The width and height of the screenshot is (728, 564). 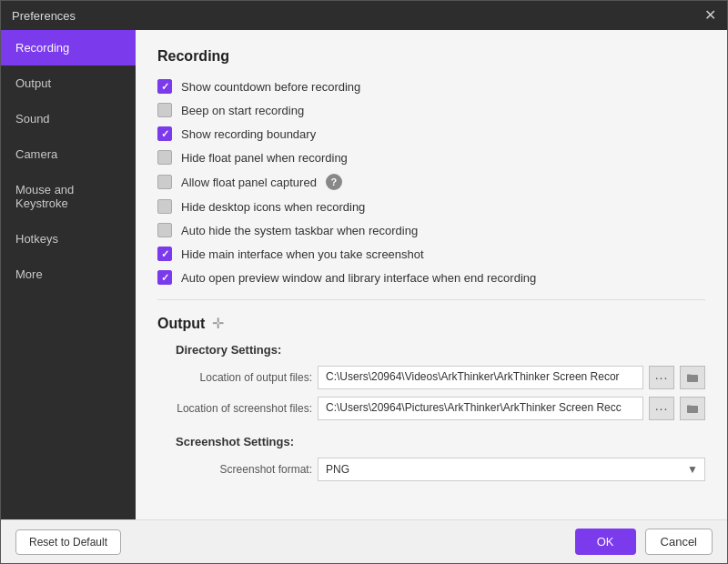 What do you see at coordinates (693, 378) in the screenshot?
I see `output-files-folder-button` at bounding box center [693, 378].